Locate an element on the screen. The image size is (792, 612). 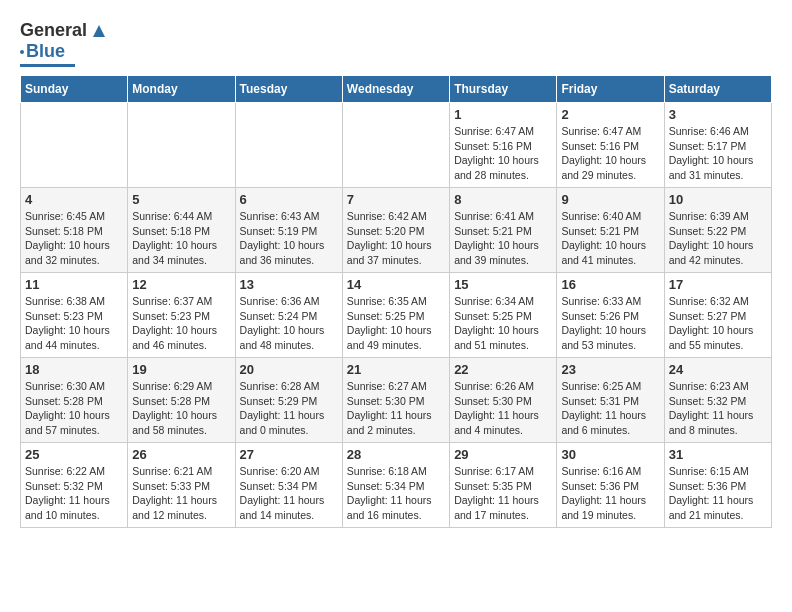
calendar-cell: 29Sunrise: 6:17 AM Sunset: 5:35 PM Dayli… is located at coordinates (504, 486).